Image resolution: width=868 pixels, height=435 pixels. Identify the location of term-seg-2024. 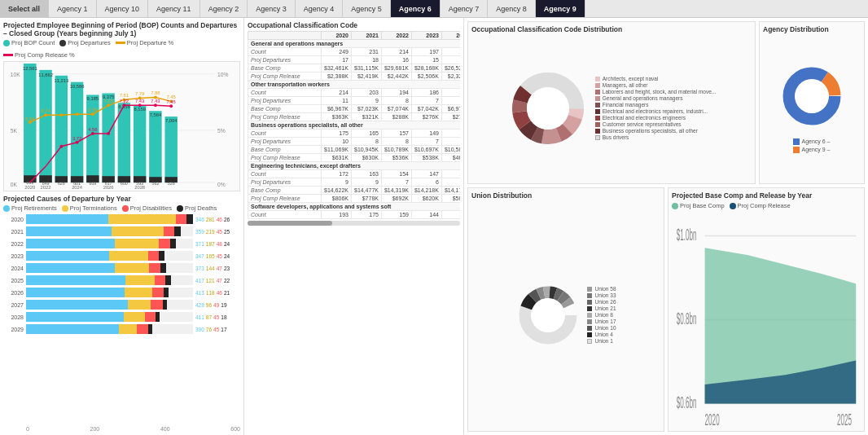
(132, 268).